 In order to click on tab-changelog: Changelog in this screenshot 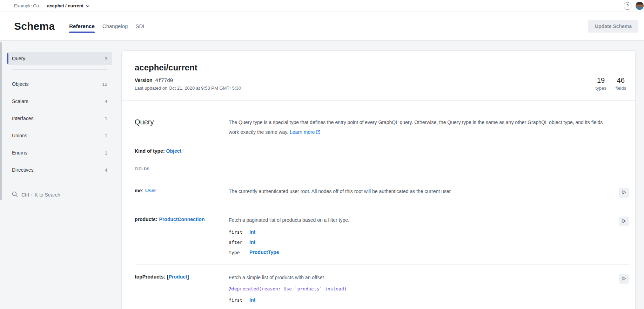, I will do `click(115, 27)`.